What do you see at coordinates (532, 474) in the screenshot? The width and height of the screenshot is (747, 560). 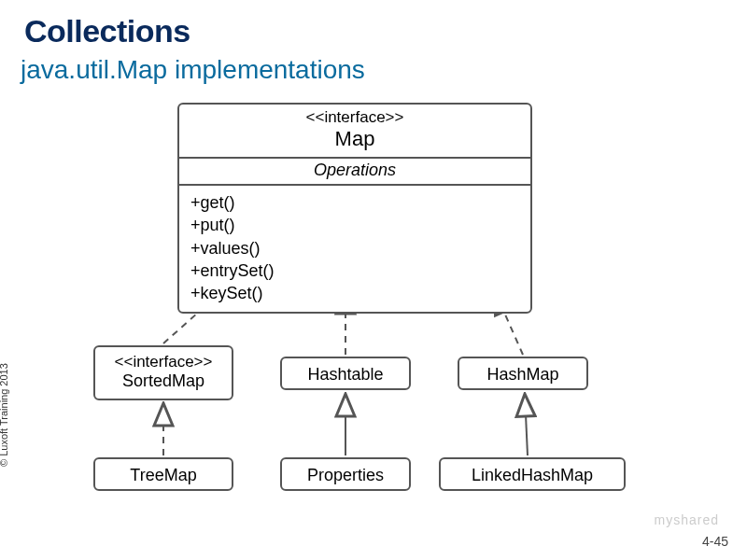 I see `class-linkedhashmap: LinkedHashMap` at bounding box center [532, 474].